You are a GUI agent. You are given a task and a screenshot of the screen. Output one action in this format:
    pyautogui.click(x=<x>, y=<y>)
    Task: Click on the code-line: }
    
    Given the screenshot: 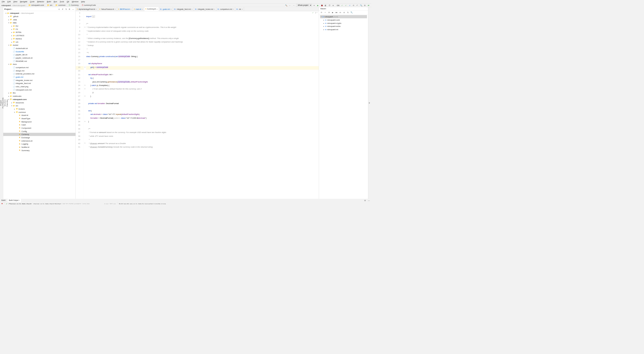 What is the action you would take?
    pyautogui.click(x=203, y=122)
    